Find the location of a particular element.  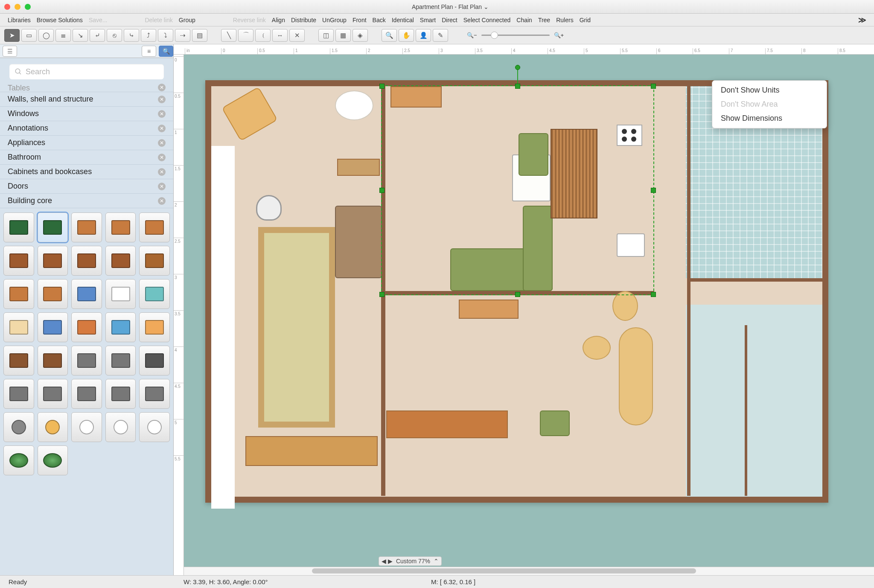

tool-rect: ▭ is located at coordinates (29, 35).